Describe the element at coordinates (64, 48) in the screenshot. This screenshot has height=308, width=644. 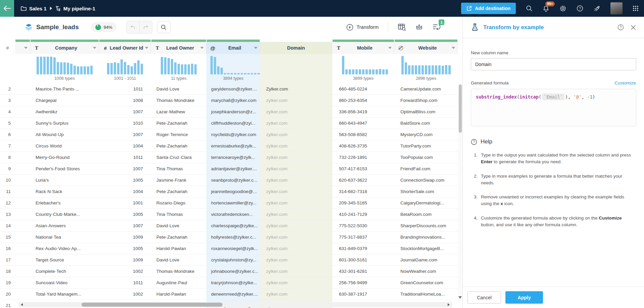
I see `column-header-company: TCompany` at that location.